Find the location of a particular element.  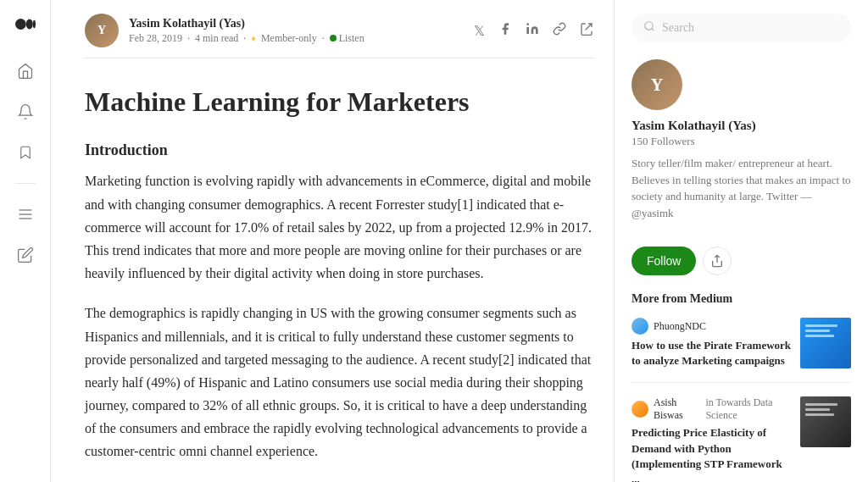

search-placeholder: Search is located at coordinates (678, 28).